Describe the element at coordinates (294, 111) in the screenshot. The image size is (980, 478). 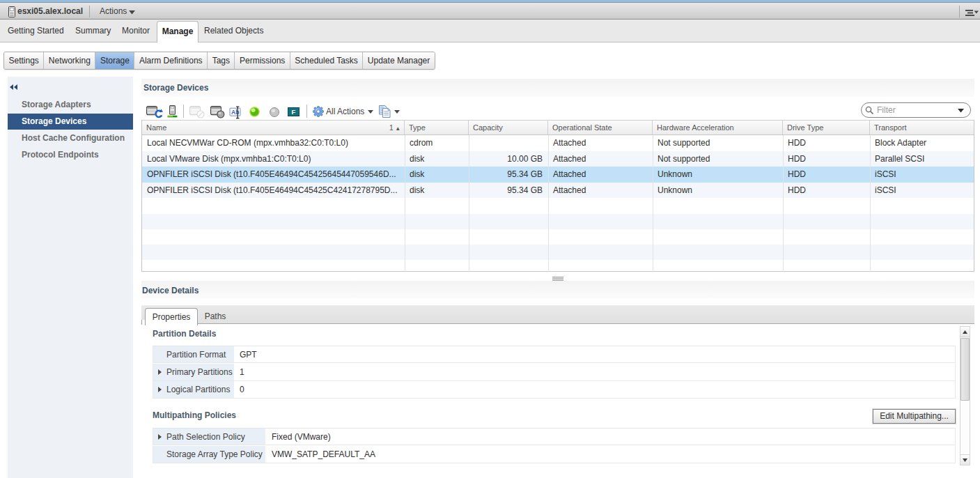
I see `svg-text: F` at that location.